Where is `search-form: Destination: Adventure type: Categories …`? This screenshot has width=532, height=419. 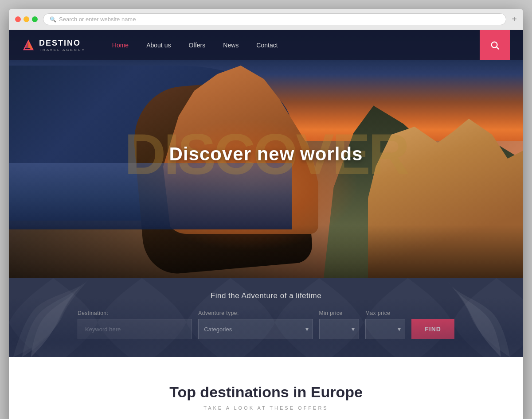 search-form: Destination: Adventure type: Categories … is located at coordinates (266, 325).